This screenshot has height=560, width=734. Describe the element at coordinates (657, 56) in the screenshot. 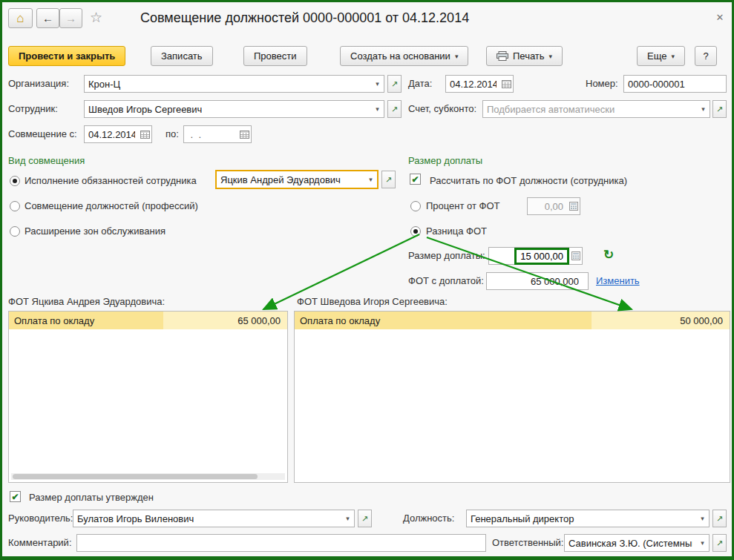

I see `more-label: Еще` at that location.